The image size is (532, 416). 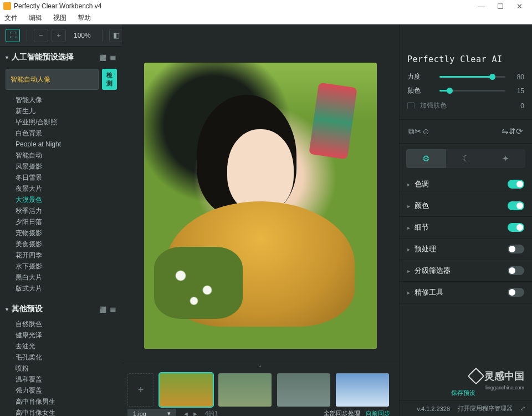 What do you see at coordinates (66, 277) in the screenshot?
I see `preset-item: 黑白大片` at bounding box center [66, 277].